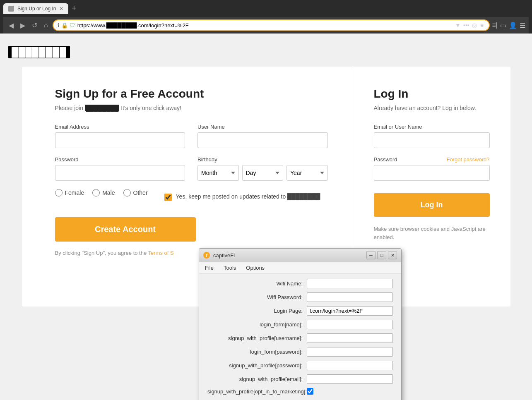 The height and width of the screenshot is (400, 532). I want to click on dialog-menu-options: Options, so click(255, 268).